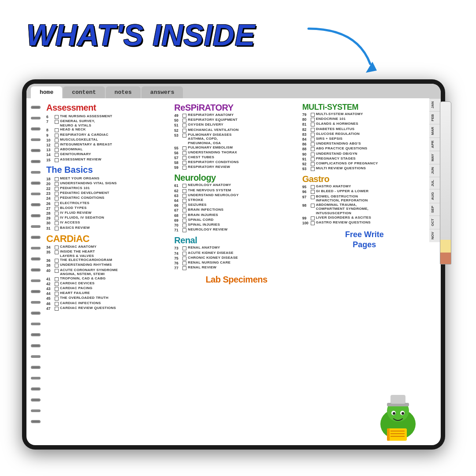 This screenshot has height=476, width=476. What do you see at coordinates (108, 260) in the screenshot?
I see `list-item: 36The Electrocardiogram` at bounding box center [108, 260].